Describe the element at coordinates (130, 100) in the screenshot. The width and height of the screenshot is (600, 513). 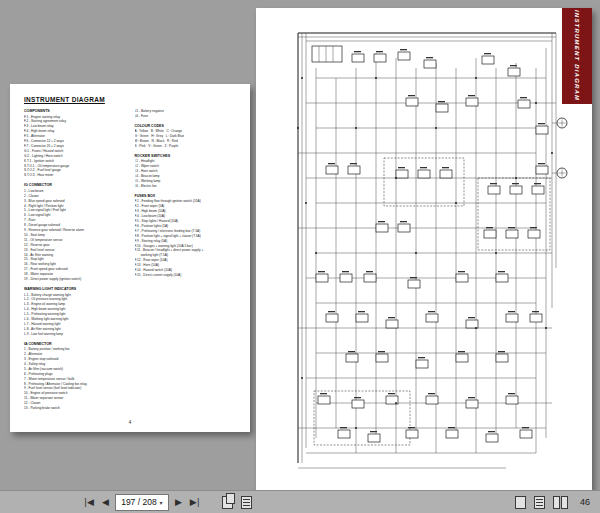
I see `page-title: INSTRUMENT DIAGRAM` at that location.